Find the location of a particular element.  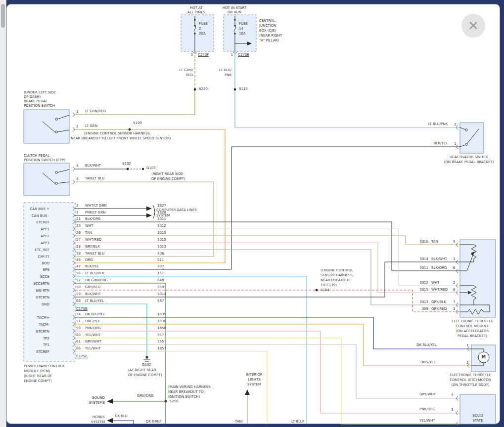

solid-state-box is located at coordinates (478, 409).